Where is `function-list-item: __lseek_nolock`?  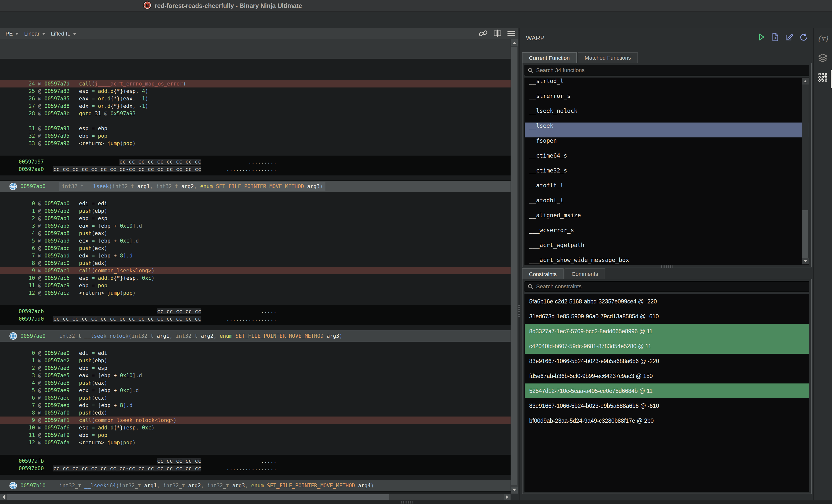
function-list-item: __lseek_nolock is located at coordinates (667, 115).